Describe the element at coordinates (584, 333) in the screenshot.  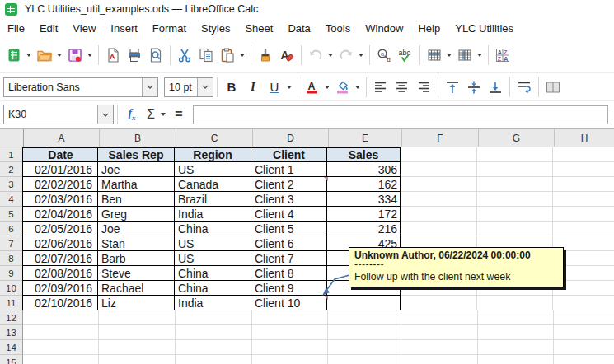
I see `cell-H13` at that location.